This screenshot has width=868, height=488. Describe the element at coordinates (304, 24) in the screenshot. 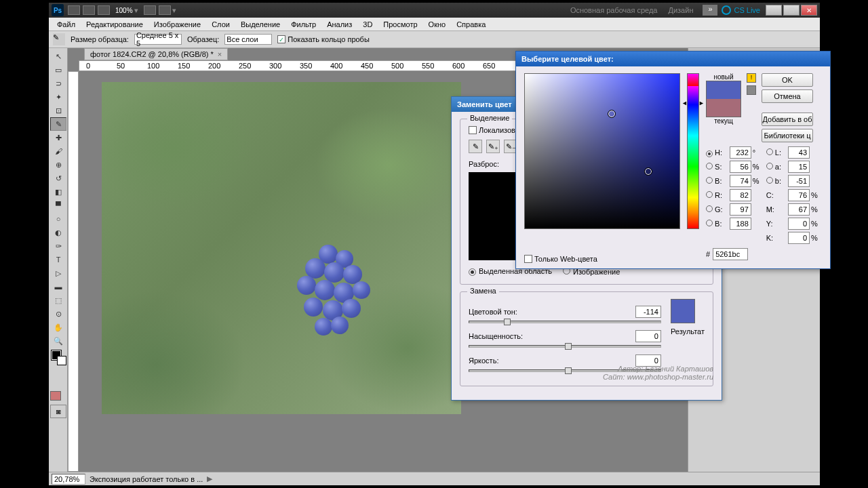

I see `menu-filter: Фильтр` at that location.